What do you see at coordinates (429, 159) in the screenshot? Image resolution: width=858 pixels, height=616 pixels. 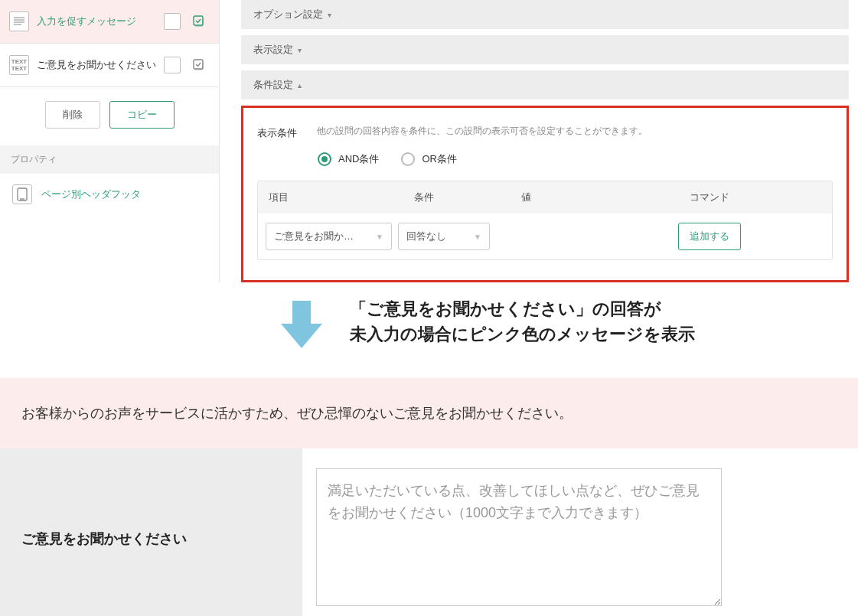 I see `radio-or: OR条件` at bounding box center [429, 159].